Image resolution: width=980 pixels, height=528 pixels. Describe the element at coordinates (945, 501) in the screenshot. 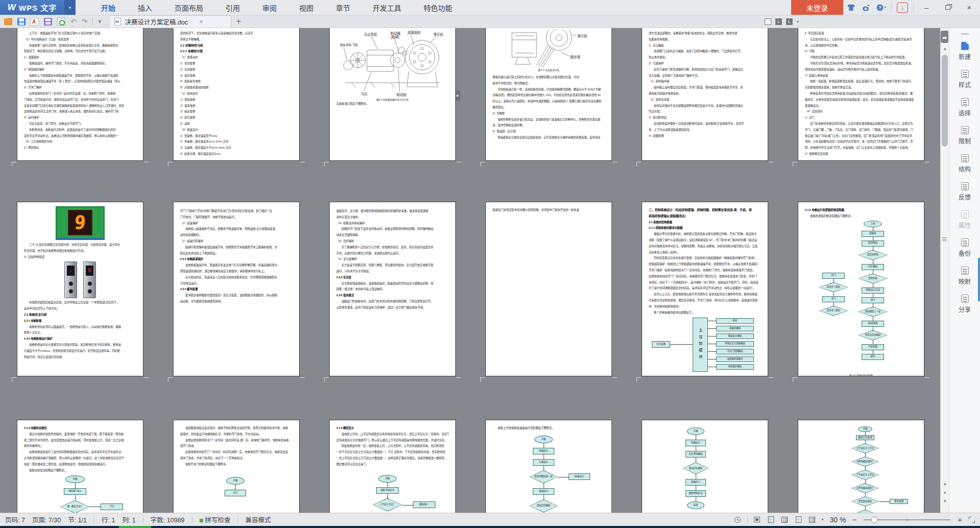

I see `next-page-icon: ▼` at that location.